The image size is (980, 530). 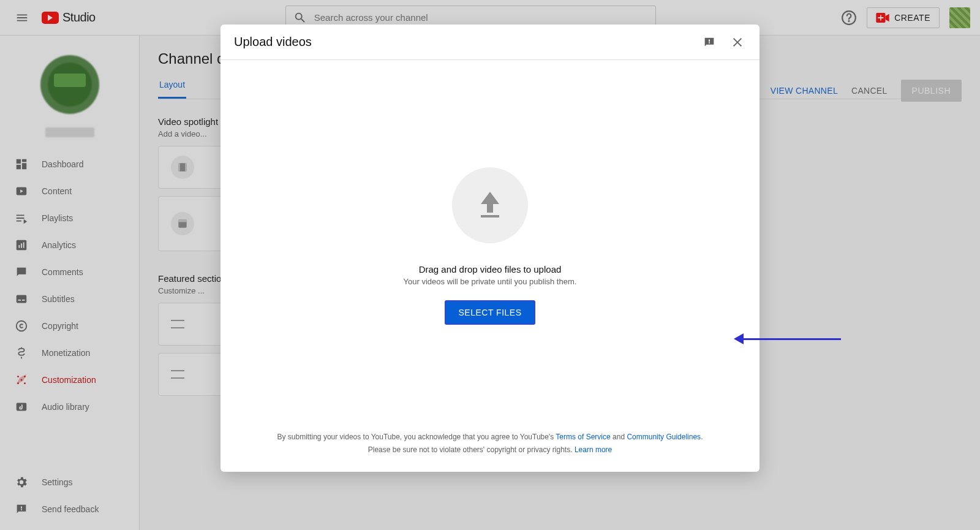 What do you see at coordinates (737, 42) in the screenshot?
I see `close-icon` at bounding box center [737, 42].